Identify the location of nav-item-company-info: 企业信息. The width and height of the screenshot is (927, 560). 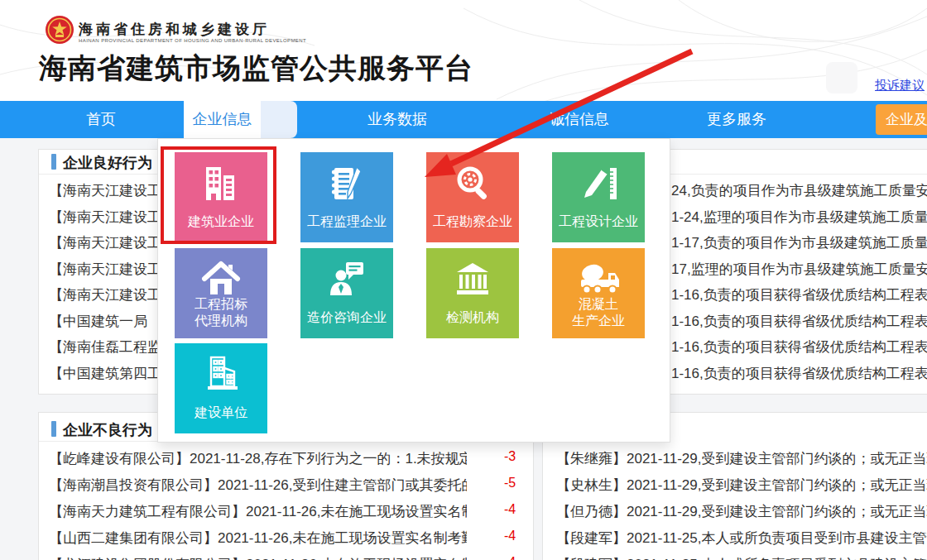
(222, 119).